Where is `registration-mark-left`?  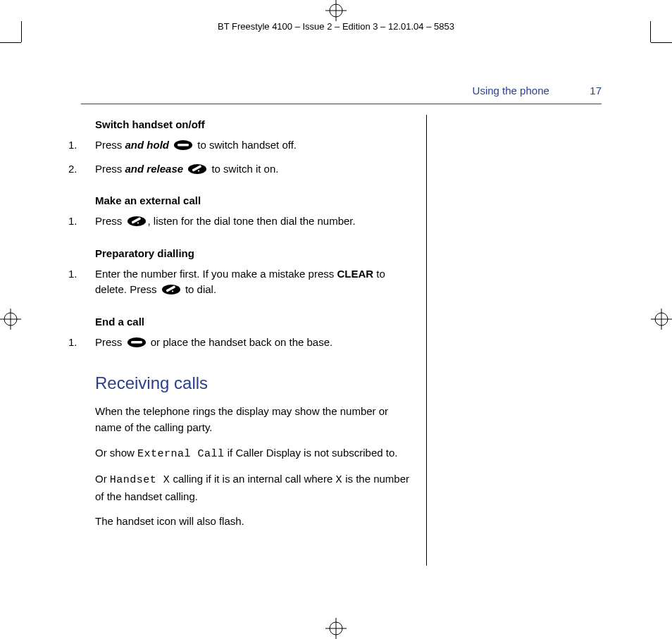
registration-mark-left is located at coordinates (11, 319).